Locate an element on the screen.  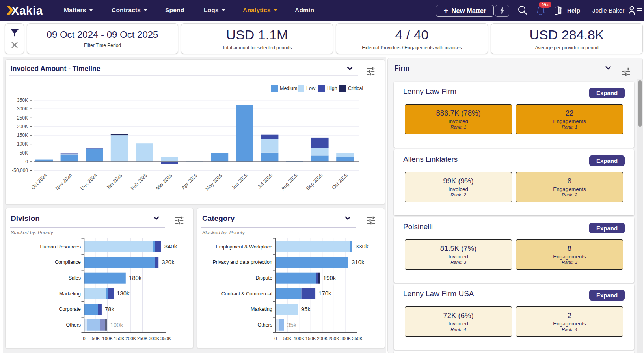
svg-text: Jan 2025 is located at coordinates (114, 181).